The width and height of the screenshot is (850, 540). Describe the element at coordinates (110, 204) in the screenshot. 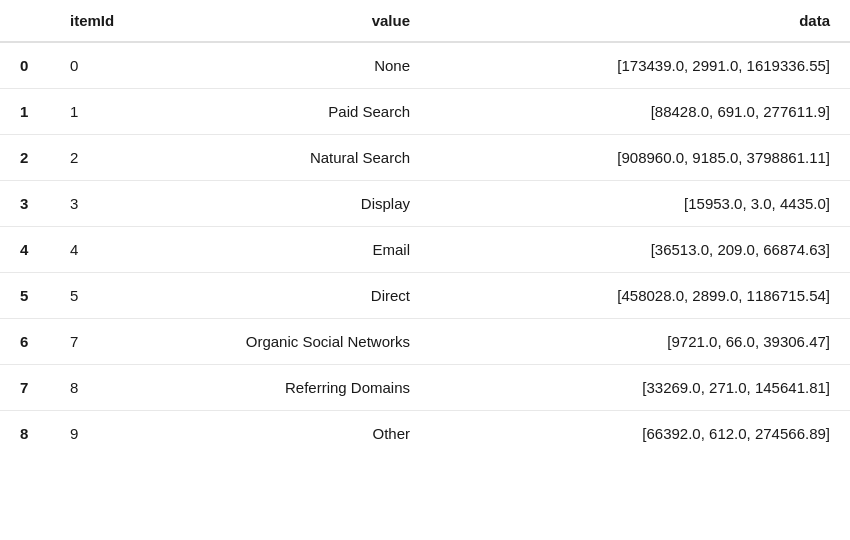

I see `cell-itemid: 3` at that location.